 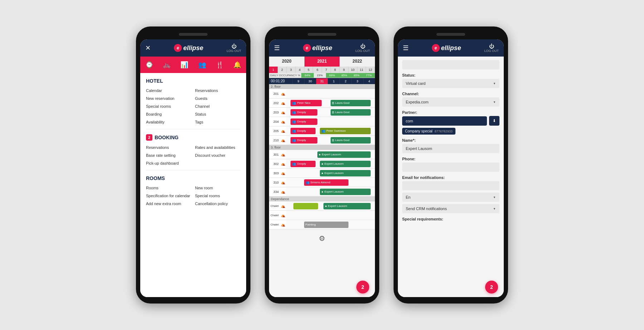 I want to click on nav-icon-chart: 📊, so click(x=184, y=65).